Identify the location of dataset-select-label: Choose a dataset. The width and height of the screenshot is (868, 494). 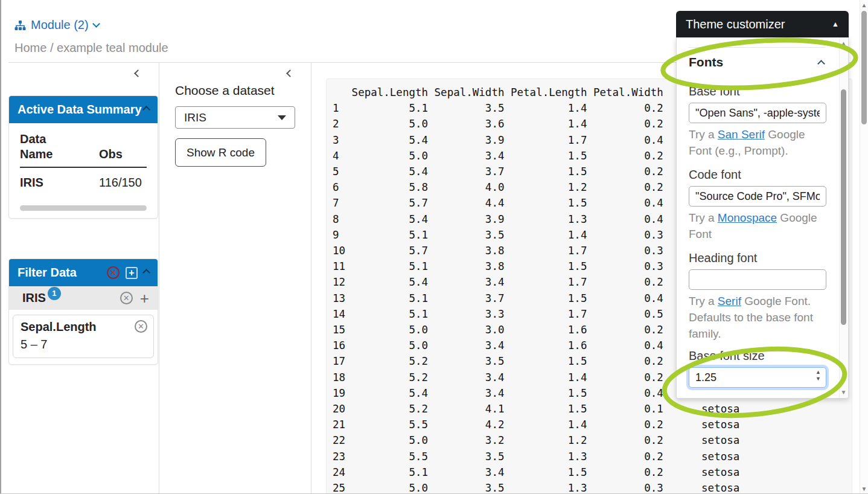
(225, 91).